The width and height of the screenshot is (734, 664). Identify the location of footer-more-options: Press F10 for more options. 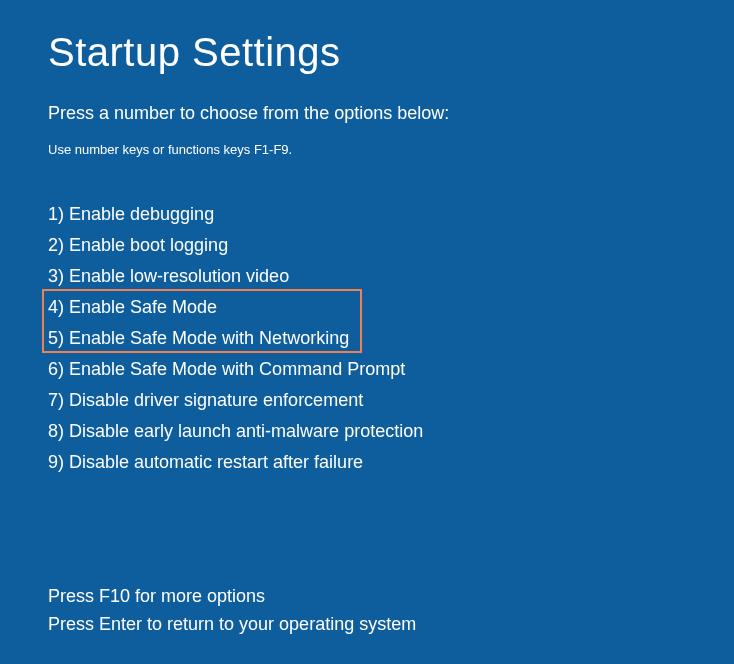
(367, 596).